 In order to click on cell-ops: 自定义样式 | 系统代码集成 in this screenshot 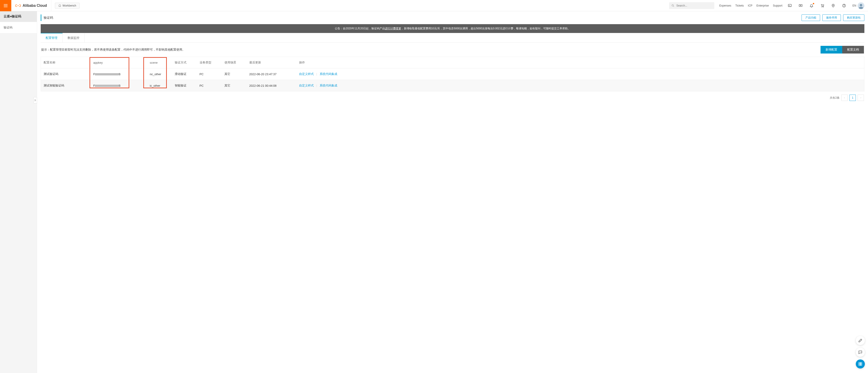, I will do `click(580, 74)`.